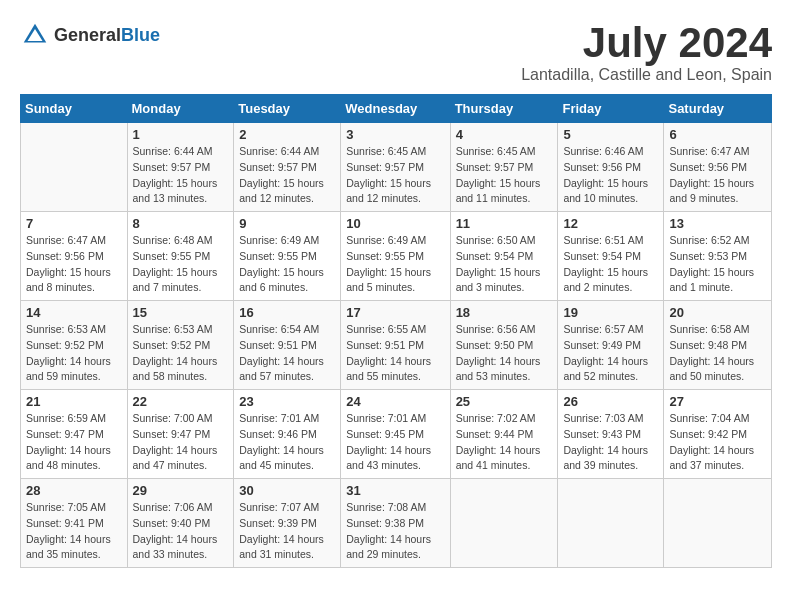 This screenshot has height=612, width=792. I want to click on day-number: 19, so click(610, 312).